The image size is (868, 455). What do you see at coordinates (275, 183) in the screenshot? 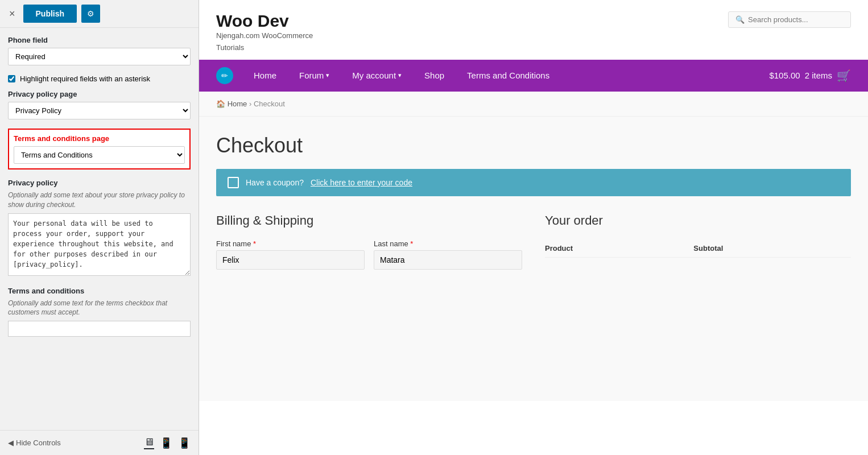
I see `coupon-text: Have a coupon?` at bounding box center [275, 183].